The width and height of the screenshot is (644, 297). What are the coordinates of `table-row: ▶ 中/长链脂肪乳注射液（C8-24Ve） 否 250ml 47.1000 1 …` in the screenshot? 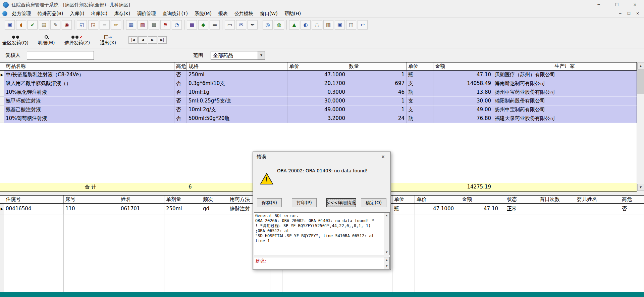 It's located at (322, 75).